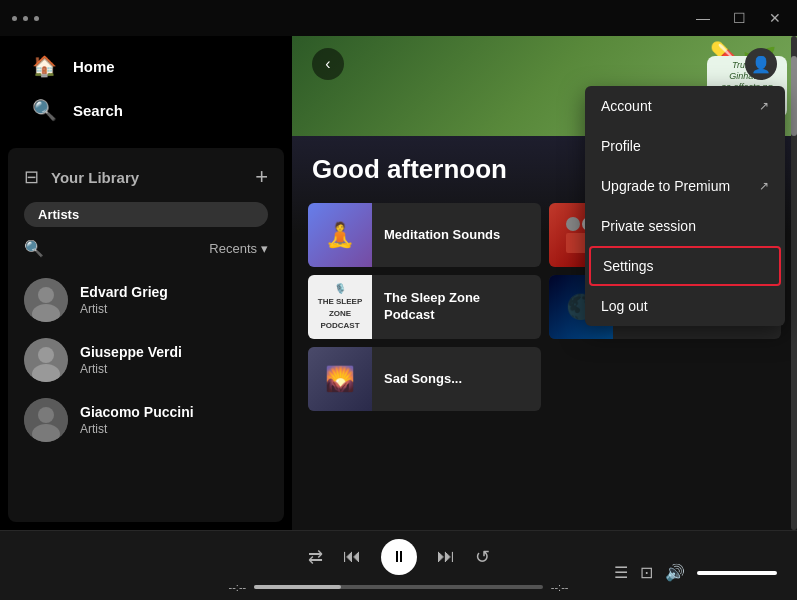 The height and width of the screenshot is (600, 797). I want to click on play-pause-button: ⏸, so click(399, 557).